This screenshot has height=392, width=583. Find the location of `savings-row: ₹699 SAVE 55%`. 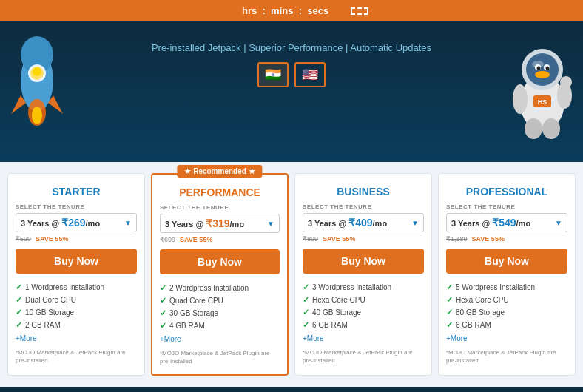

savings-row: ₹699 SAVE 55% is located at coordinates (220, 240).